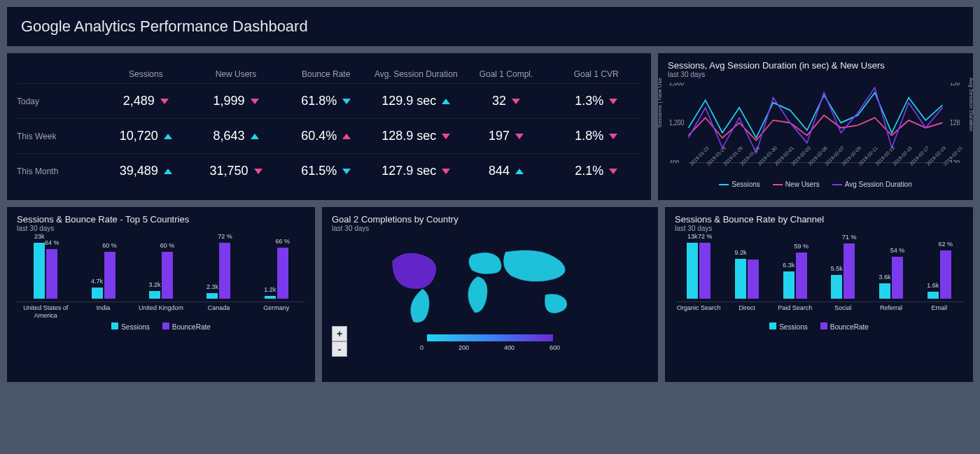 Image resolution: width=980 pixels, height=454 pixels. I want to click on sessions-bar: 13k, so click(692, 271).